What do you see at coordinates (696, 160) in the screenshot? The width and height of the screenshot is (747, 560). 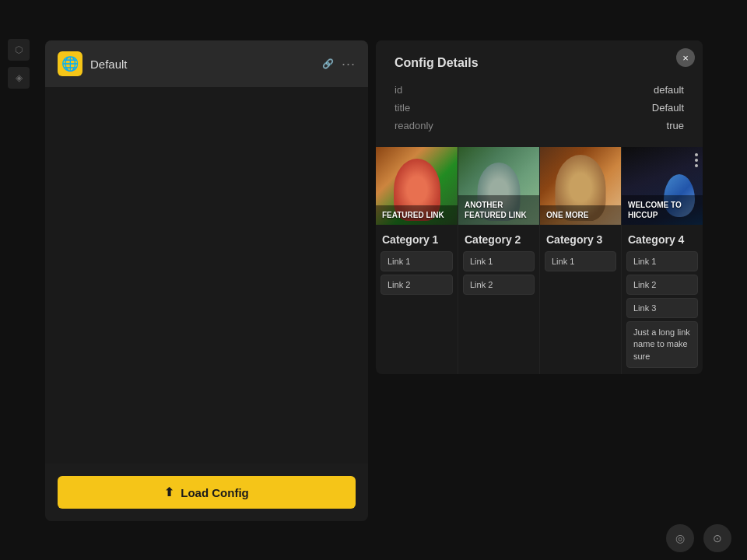 I see `card-4-menu` at bounding box center [696, 160].